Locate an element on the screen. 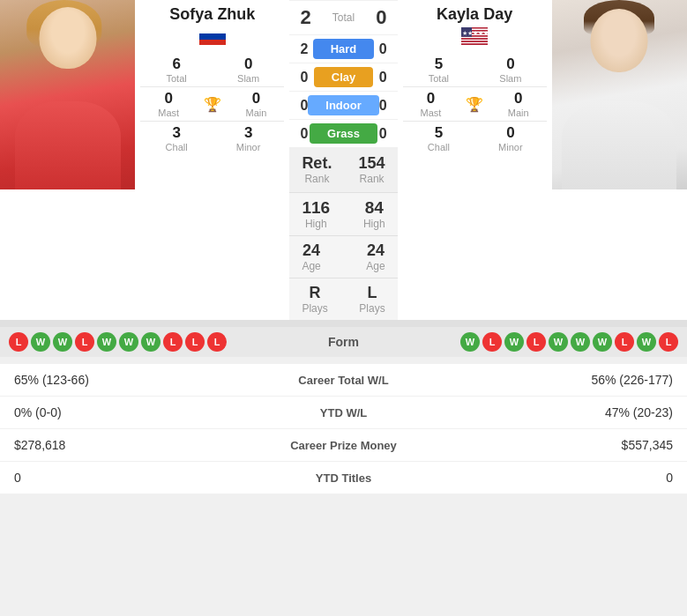 The width and height of the screenshot is (687, 616). stat-row-left-0: 65% (123-66) is located at coordinates (139, 380).